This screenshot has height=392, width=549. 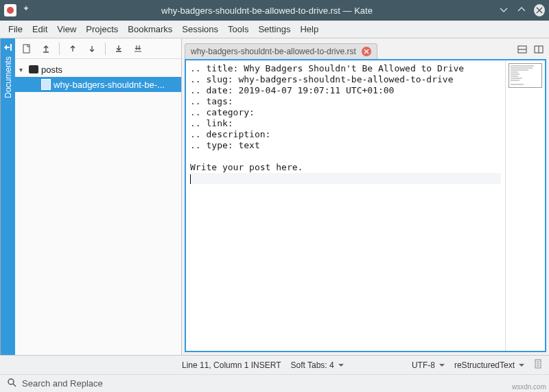 I want to click on tree-file-current: why-badgers-shouldnt-be-..., so click(x=98, y=84).